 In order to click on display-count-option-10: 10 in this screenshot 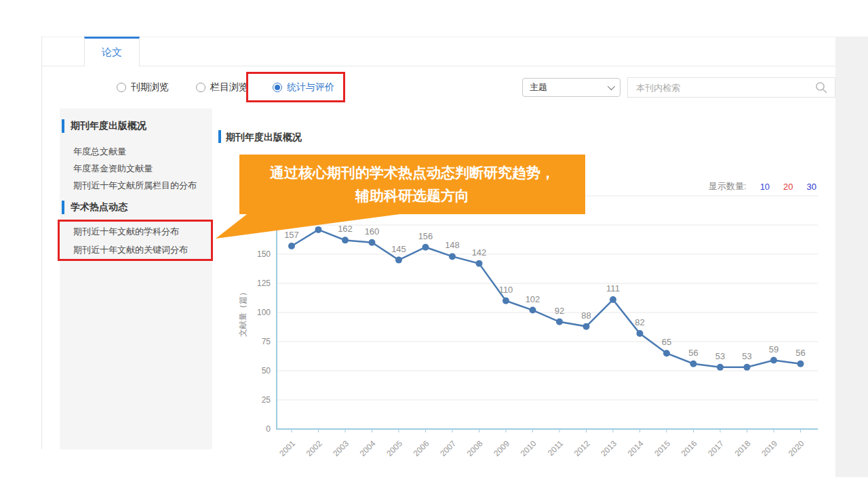, I will do `click(765, 187)`.